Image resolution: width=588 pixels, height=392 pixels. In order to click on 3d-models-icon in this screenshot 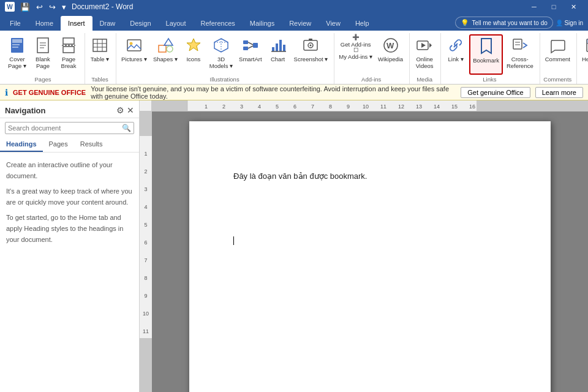, I will do `click(221, 45)`.